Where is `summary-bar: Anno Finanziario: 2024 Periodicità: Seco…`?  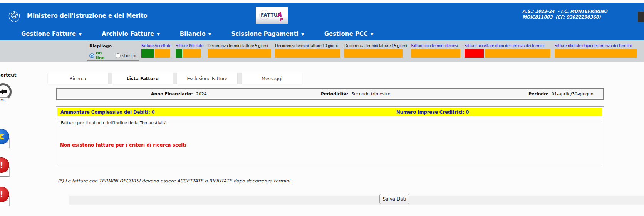 summary-bar: Anno Finanziario: 2024 Periodicità: Seco… is located at coordinates (330, 94).